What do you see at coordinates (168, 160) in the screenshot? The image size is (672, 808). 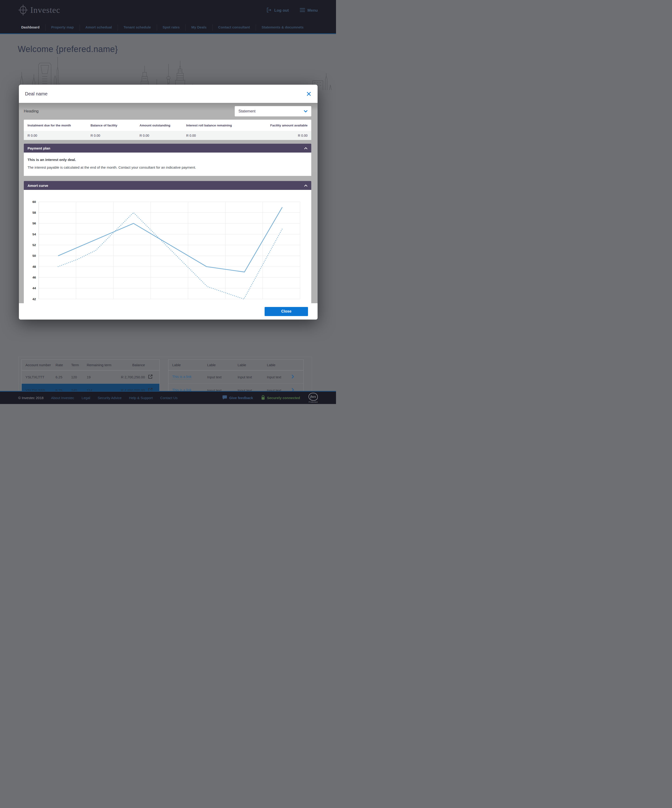 I see `payment-plan-section: Payment plan This is an interest only de…` at bounding box center [168, 160].